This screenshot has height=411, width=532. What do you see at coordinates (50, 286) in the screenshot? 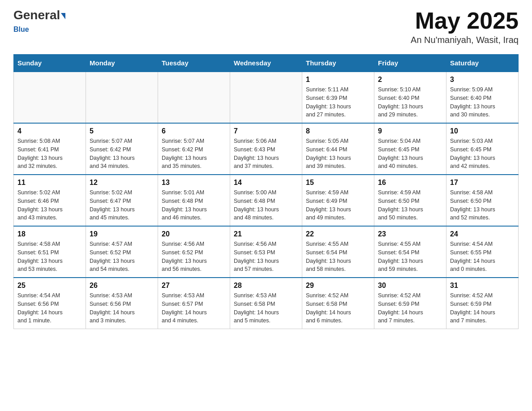
I see `day-number: 25` at bounding box center [50, 286].